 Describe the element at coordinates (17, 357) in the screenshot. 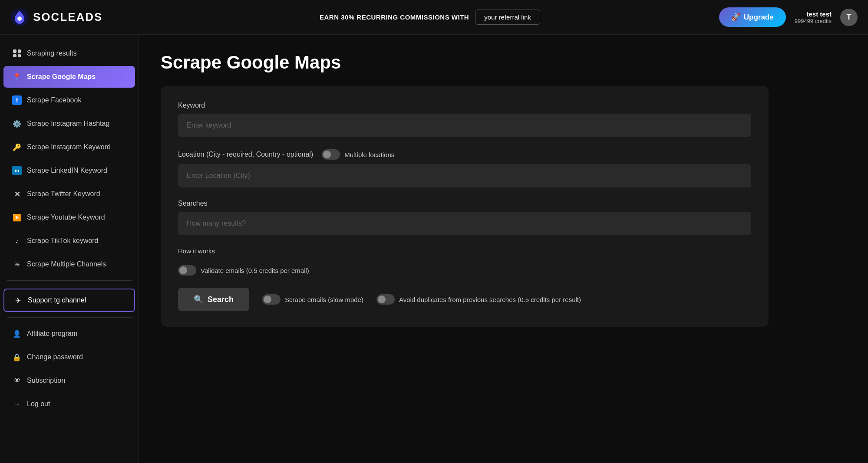

I see `lock-icon: 🔒` at that location.